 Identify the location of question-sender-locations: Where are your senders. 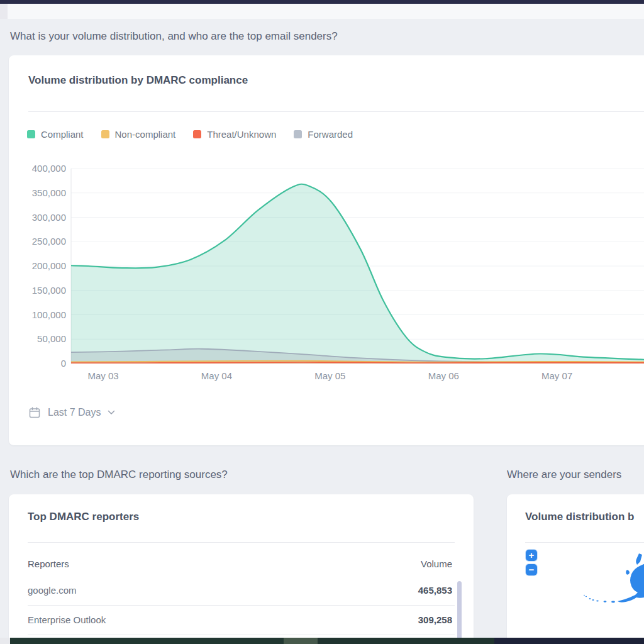
(564, 475).